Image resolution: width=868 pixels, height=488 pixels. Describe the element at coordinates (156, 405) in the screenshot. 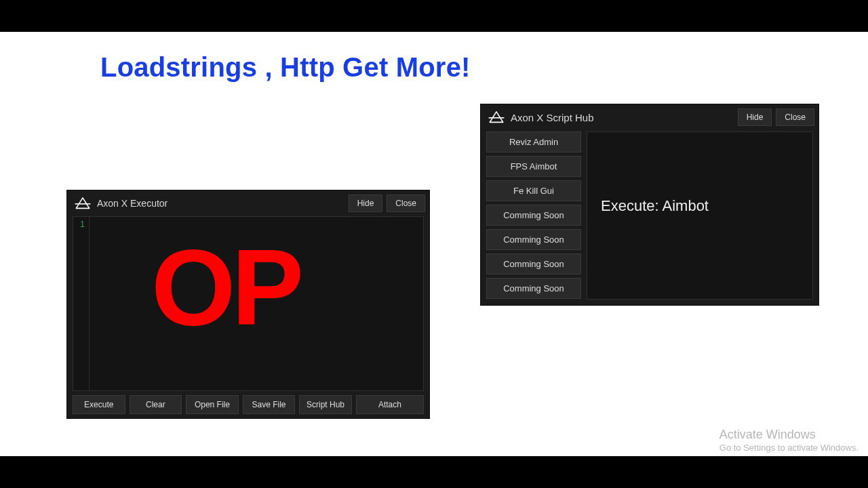

I see `clear-button: Clear` at that location.